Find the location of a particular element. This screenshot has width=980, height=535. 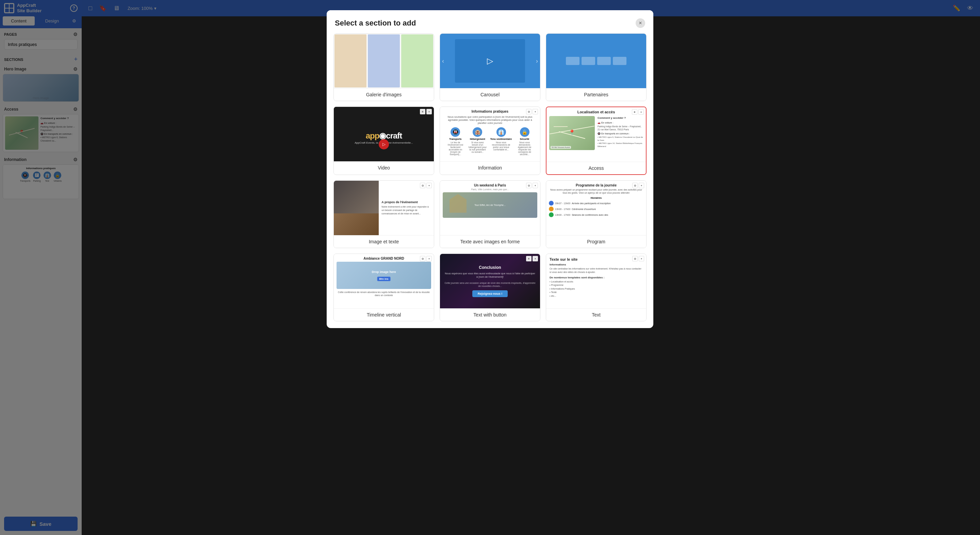

access-preview-title: Localisation et accès is located at coordinates (597, 112).